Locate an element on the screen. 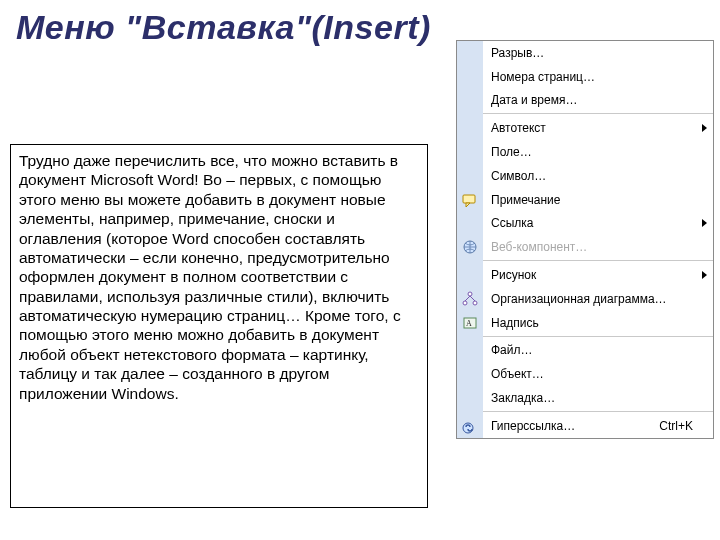  menu-item-13: Объект… is located at coordinates (585, 374).